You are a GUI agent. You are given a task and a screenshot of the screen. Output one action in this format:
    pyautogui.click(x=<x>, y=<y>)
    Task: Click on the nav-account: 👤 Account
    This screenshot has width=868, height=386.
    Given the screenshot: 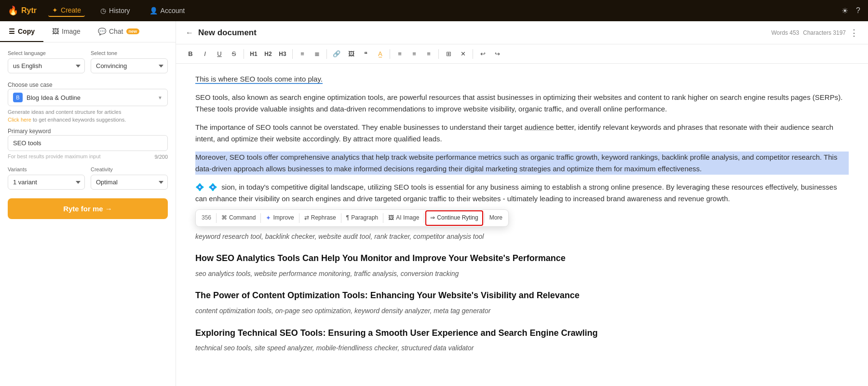 What is the action you would take?
    pyautogui.click(x=167, y=11)
    